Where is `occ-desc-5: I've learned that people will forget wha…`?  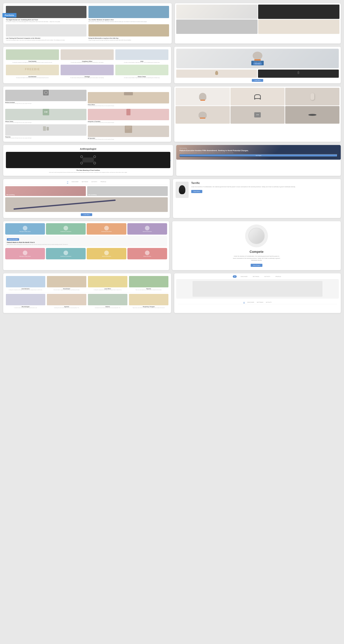
occ-desc-5: I've learned that people will forget wha… is located at coordinates (46, 138).